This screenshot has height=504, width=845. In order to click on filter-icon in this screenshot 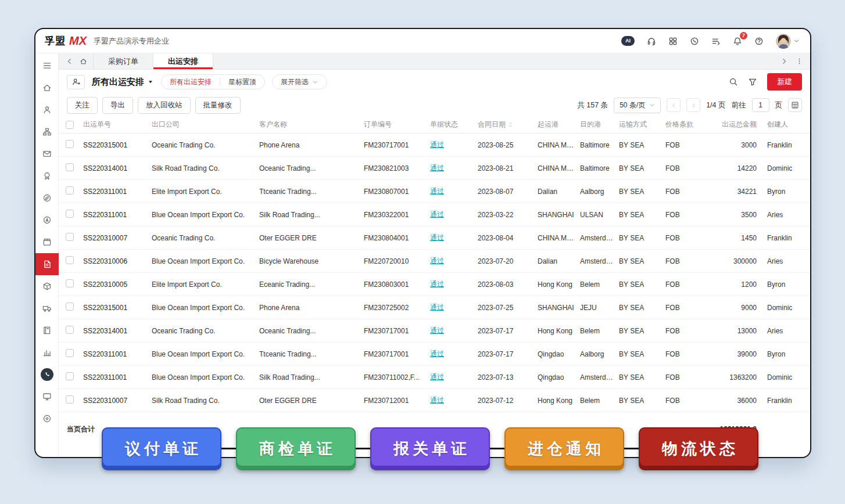, I will do `click(753, 82)`.